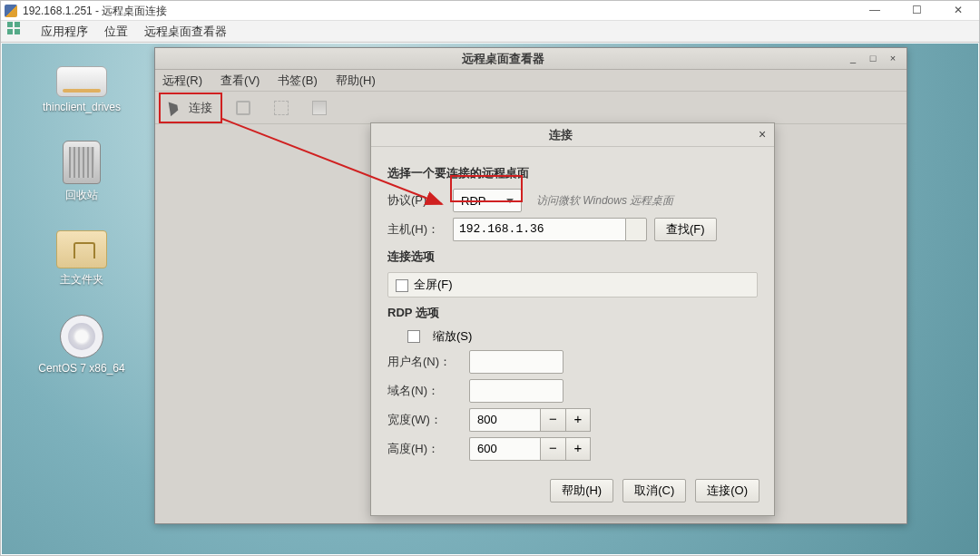 This screenshot has height=556, width=980. What do you see at coordinates (686, 229) in the screenshot?
I see `find-button: 查找(F)` at bounding box center [686, 229].